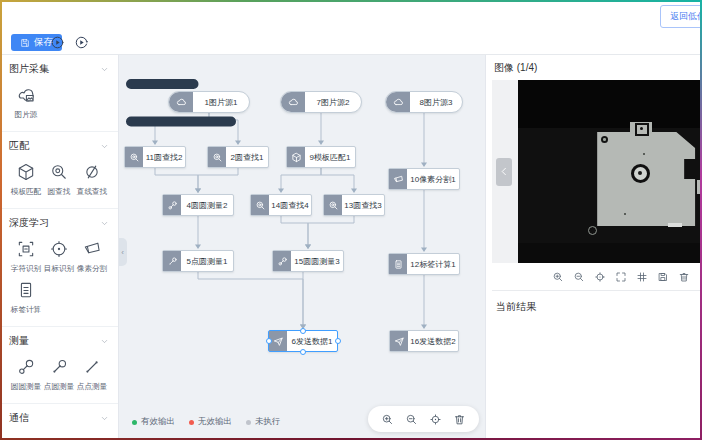  I want to click on node-label: 16发送数据2, so click(433, 341).